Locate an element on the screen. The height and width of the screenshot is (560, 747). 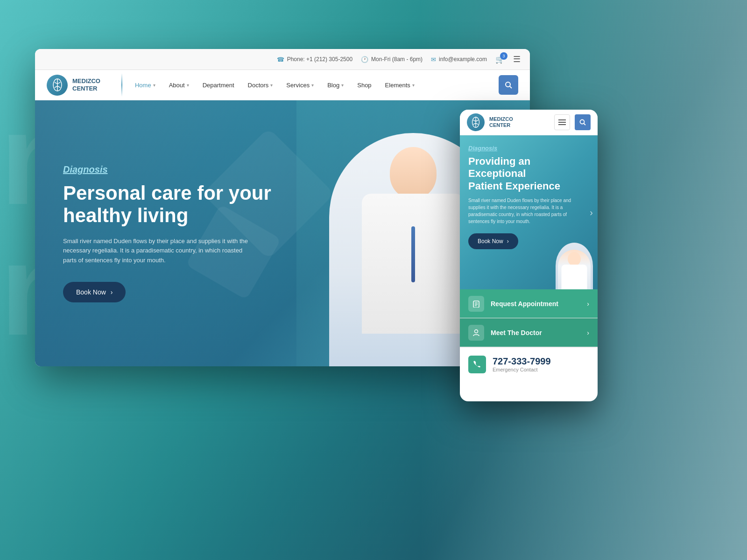
logo-icon is located at coordinates (57, 85).